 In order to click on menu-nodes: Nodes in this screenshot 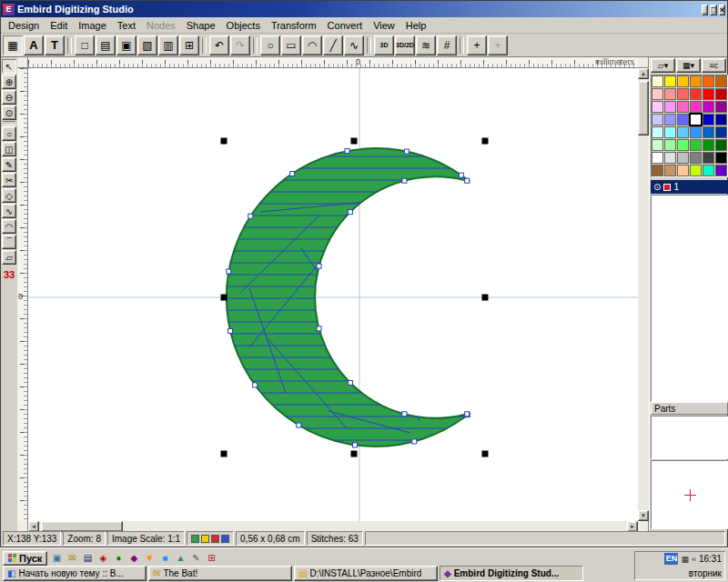, I will do `click(161, 25)`.